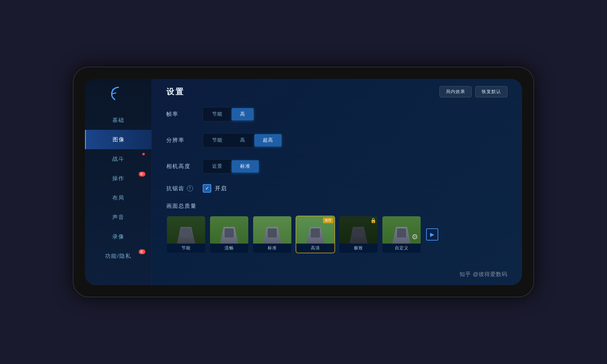  I want to click on resolution-option-save: 节能, so click(217, 140).